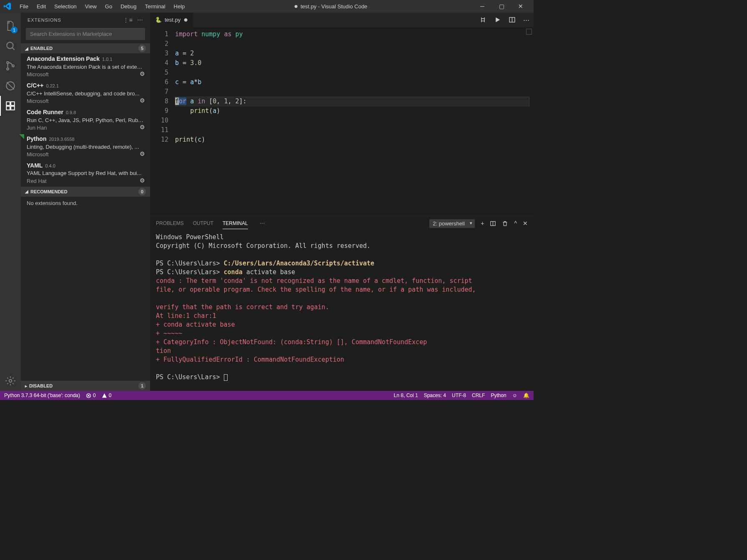 Image resolution: width=747 pixels, height=560 pixels. Describe the element at coordinates (107, 395) in the screenshot. I see `status-warnings: 0` at that location.